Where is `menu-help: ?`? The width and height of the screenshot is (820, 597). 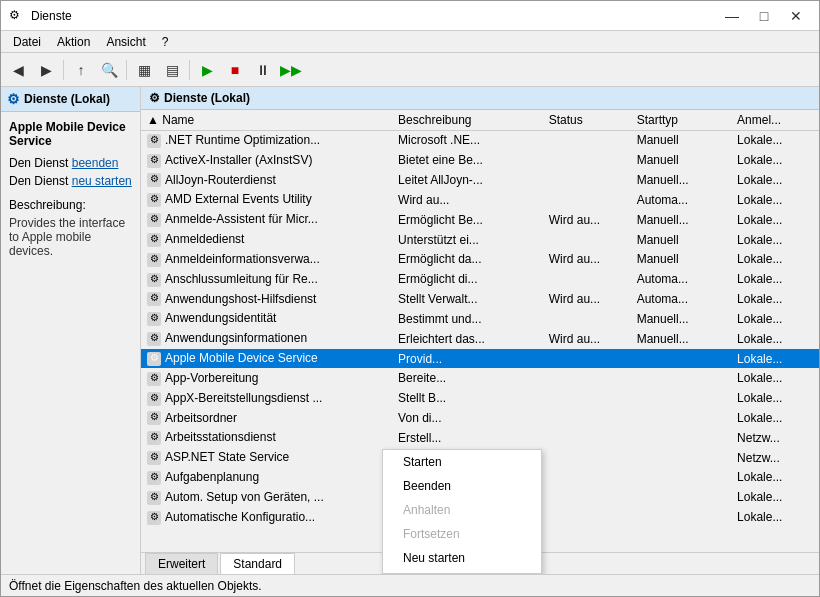 menu-help: ? is located at coordinates (166, 42).